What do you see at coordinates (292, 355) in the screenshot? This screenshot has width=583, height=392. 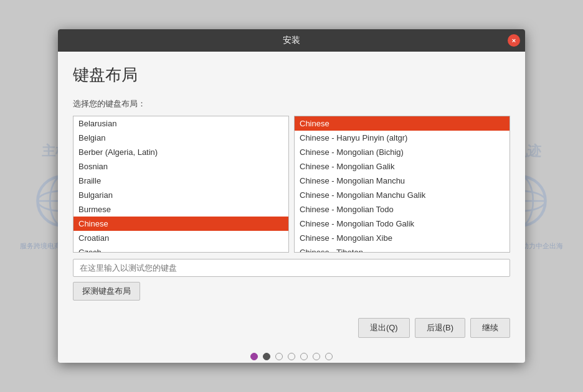 I see `progress-dots` at bounding box center [292, 355].